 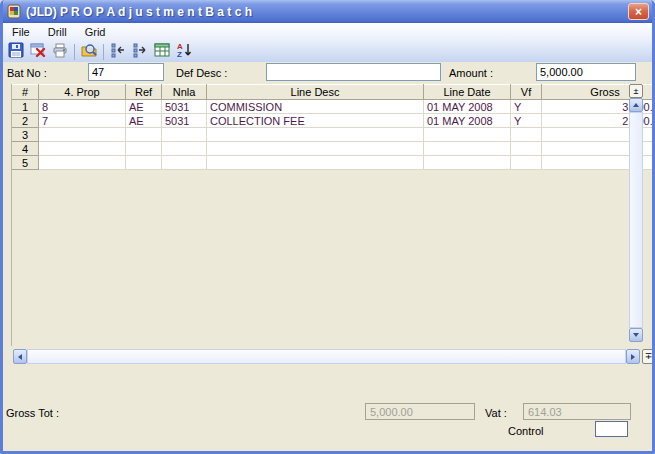 What do you see at coordinates (328, 12) in the screenshot?
I see `title-bar: (JLD) P R O P A d j u s t m e n t B a t …` at bounding box center [328, 12].